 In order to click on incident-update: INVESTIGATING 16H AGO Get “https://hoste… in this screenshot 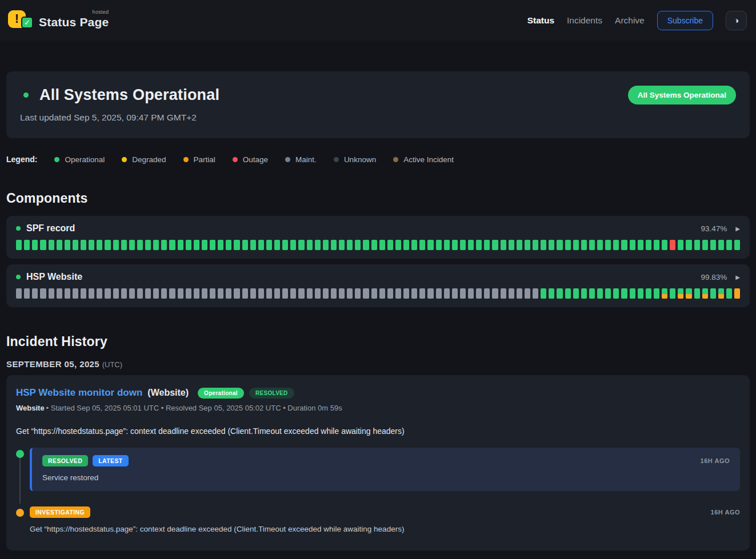, I will do `click(378, 520)`.